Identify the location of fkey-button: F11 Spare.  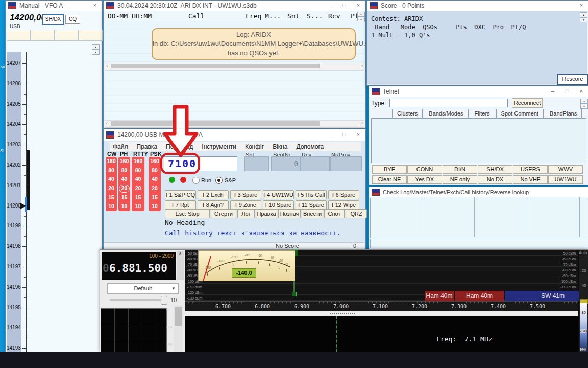
(311, 205).